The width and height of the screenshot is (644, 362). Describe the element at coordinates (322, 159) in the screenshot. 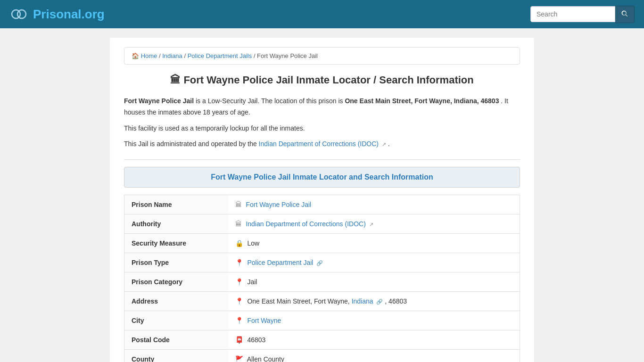

I see `divider` at that location.